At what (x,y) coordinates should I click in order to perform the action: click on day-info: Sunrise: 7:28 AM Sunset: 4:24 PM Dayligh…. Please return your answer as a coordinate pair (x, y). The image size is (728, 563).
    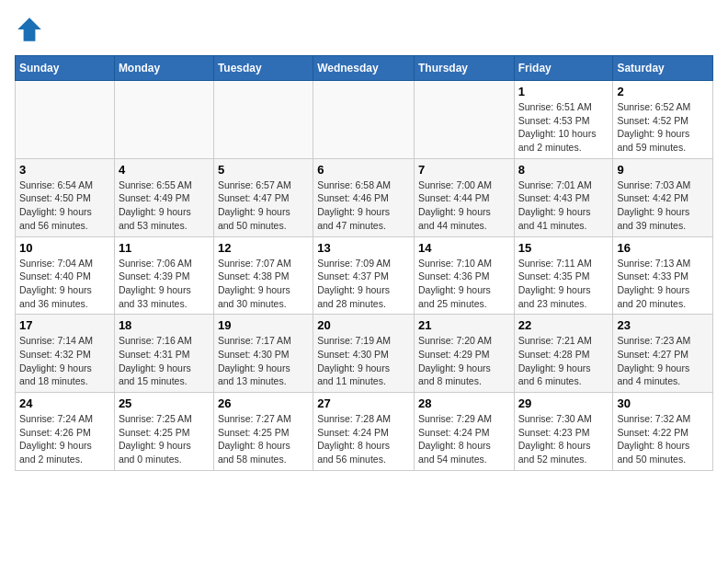
    Looking at the image, I should click on (354, 439).